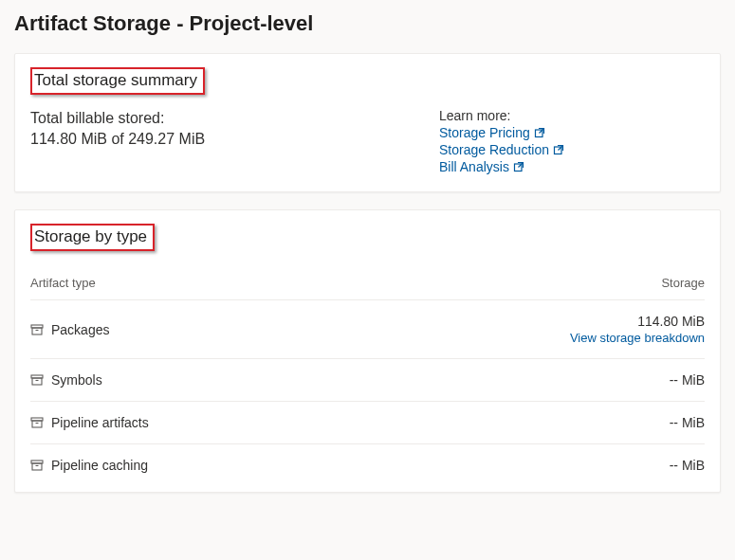  Describe the element at coordinates (368, 284) in the screenshot. I see `table-header: Artifact type Storage` at that location.